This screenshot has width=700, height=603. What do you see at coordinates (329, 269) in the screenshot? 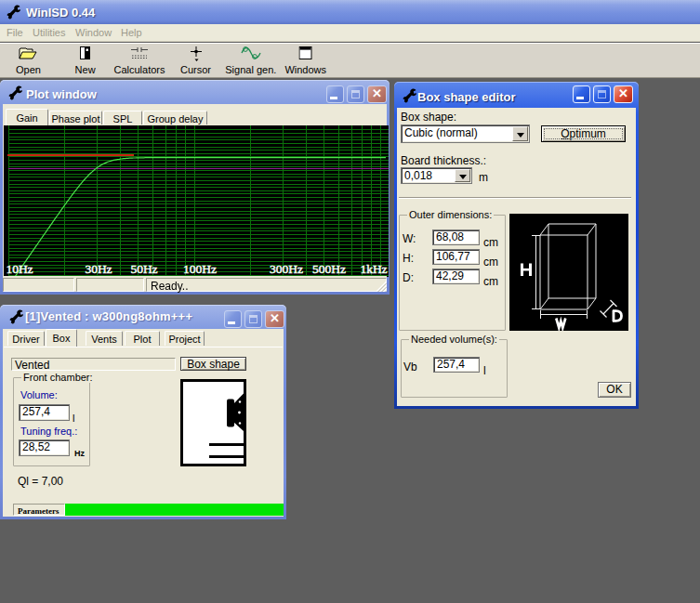
I see `svg-text: 500Hz` at bounding box center [329, 269].